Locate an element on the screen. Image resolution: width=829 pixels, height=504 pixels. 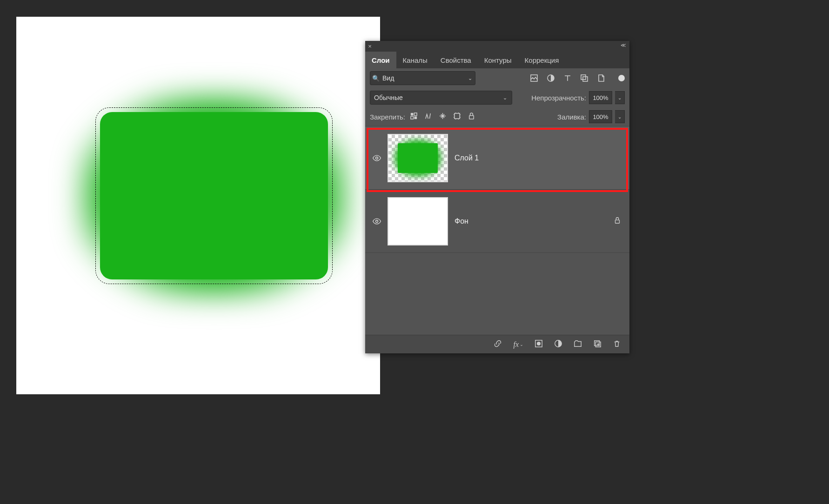
layer-row: Фон is located at coordinates (497, 221).